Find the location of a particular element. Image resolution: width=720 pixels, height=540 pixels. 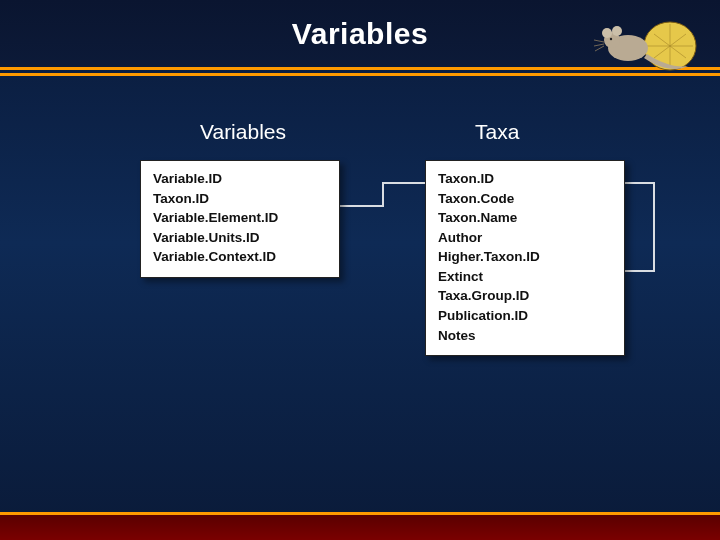

table-field: Author is located at coordinates (525, 238).